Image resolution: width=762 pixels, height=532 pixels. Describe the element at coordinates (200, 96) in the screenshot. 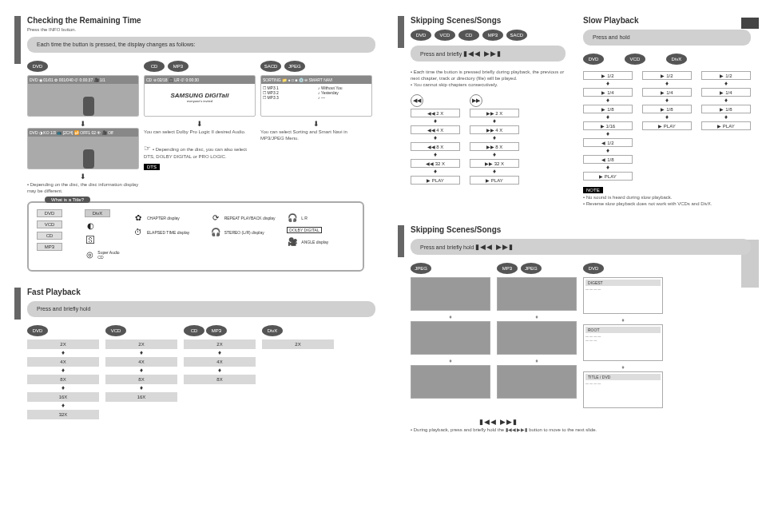

I see `screenshot-cd-info: CD ⊚ 02/18 🎧 LR ⏱ 0:00:30 SAMSUNG DIGITa…` at that location.